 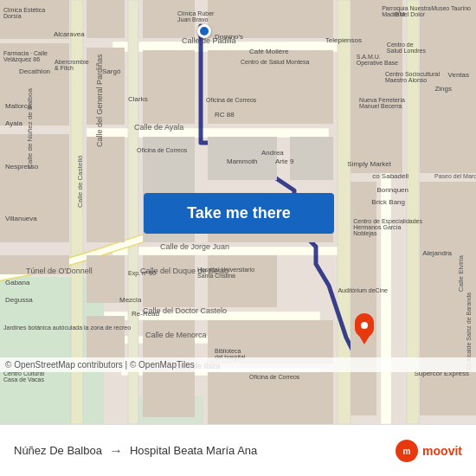 I want to click on svg-text: m, so click(x=407, y=452).